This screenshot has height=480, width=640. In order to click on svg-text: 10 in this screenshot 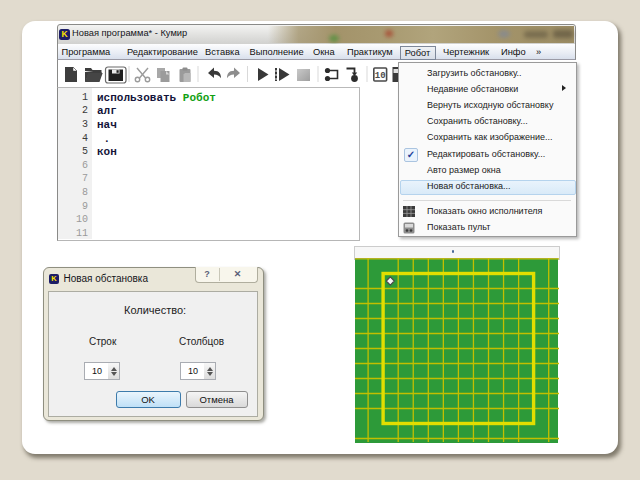, I will do `click(380, 76)`.